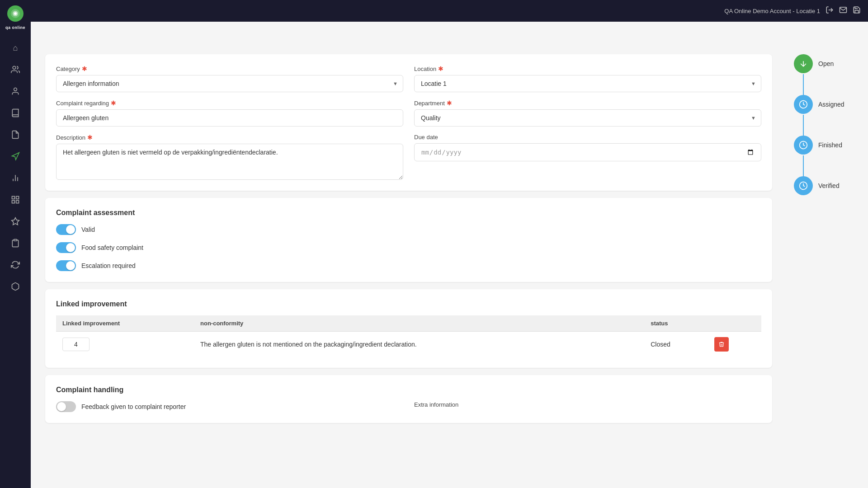 This screenshot has width=868, height=488. I want to click on extra-info-group: Extra information, so click(588, 407).